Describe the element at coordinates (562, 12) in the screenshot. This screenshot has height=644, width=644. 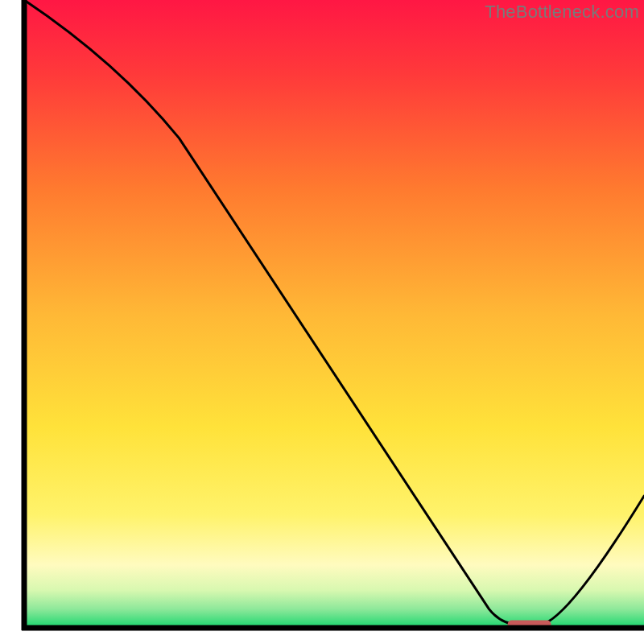
I see `watermark-text: TheBottleneck.com` at that location.